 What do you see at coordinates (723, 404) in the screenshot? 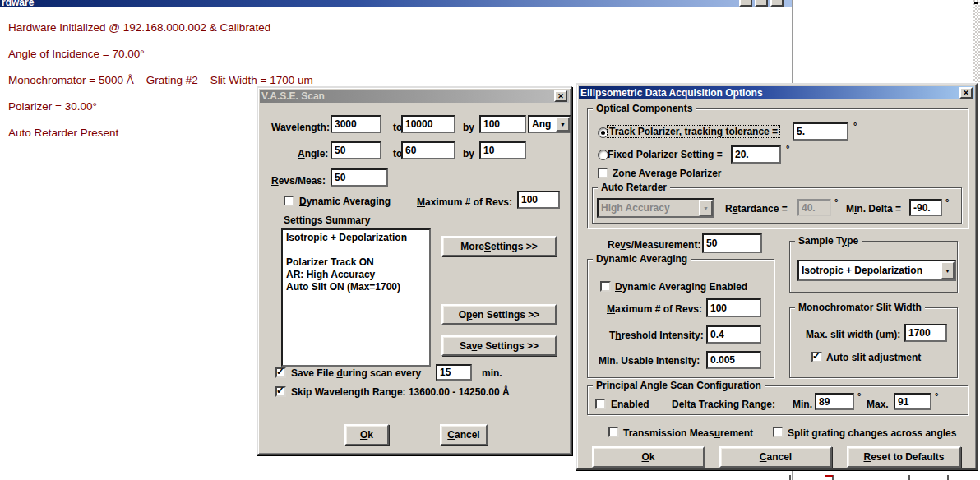
I see `delta-tracking-range-label: Delta Tracking Range:` at bounding box center [723, 404].